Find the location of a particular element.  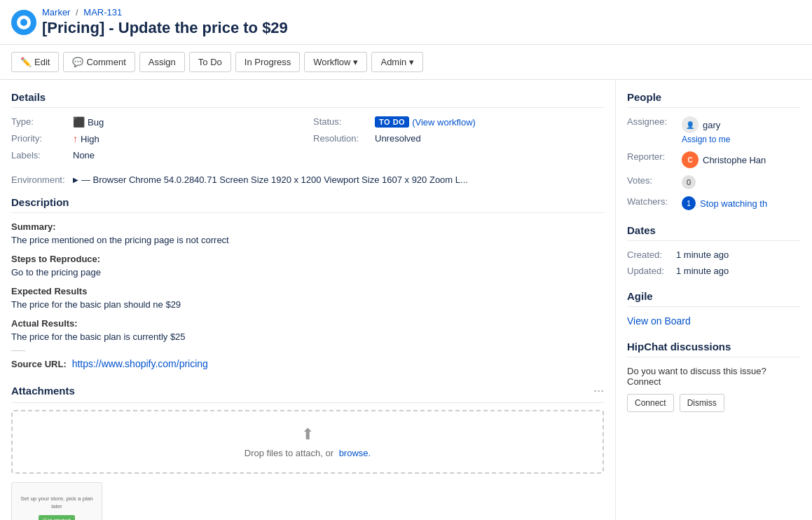

summary-text: The price mentioned on the pricing page … is located at coordinates (308, 240).